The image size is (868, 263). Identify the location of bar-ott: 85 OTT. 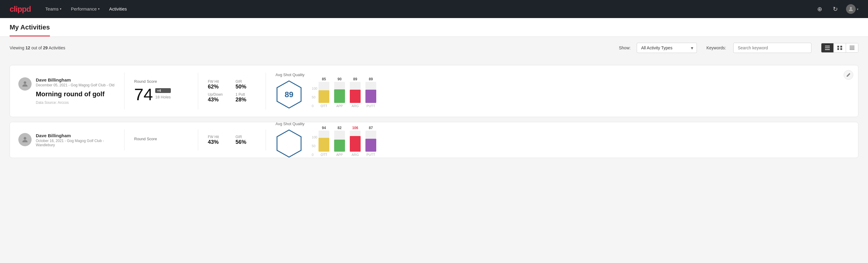
(324, 92).